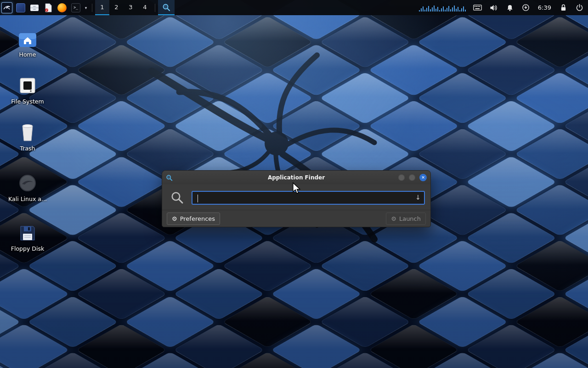 The image size is (588, 368). What do you see at coordinates (308, 198) in the screenshot?
I see `search-entry: ↓` at bounding box center [308, 198].